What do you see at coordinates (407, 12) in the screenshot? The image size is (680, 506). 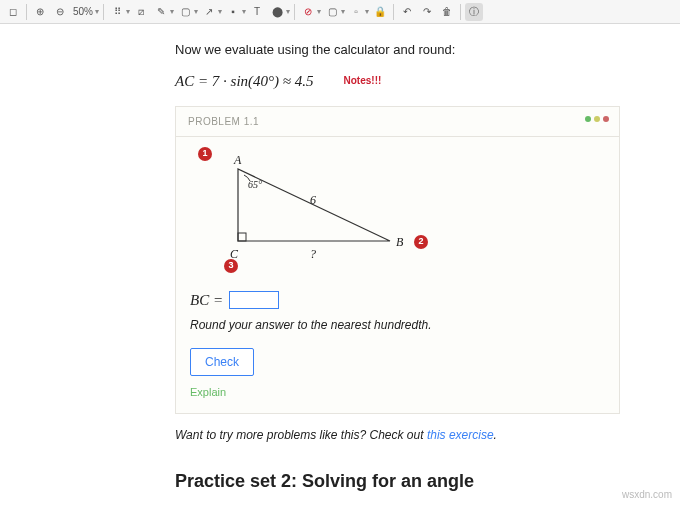 I see `undo-icon: ↶` at bounding box center [407, 12].